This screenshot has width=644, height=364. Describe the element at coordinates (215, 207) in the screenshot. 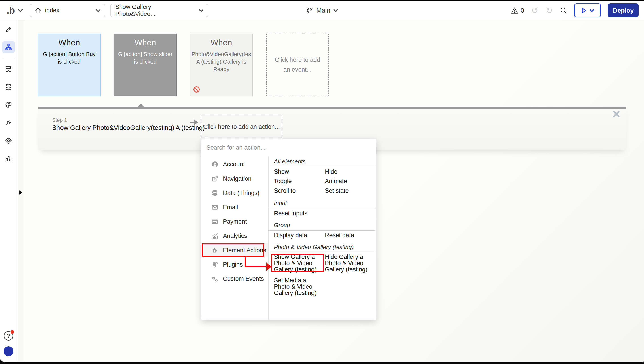

I see `envelope-icon` at that location.